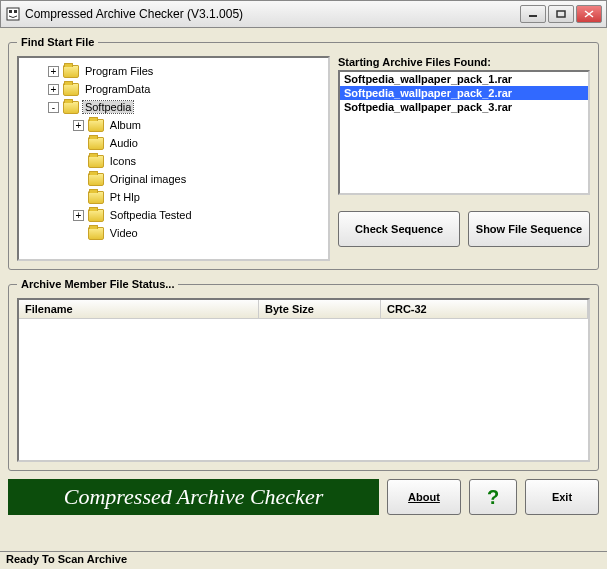 The width and height of the screenshot is (607, 569). What do you see at coordinates (174, 233) in the screenshot?
I see `tree-item: Video` at bounding box center [174, 233].